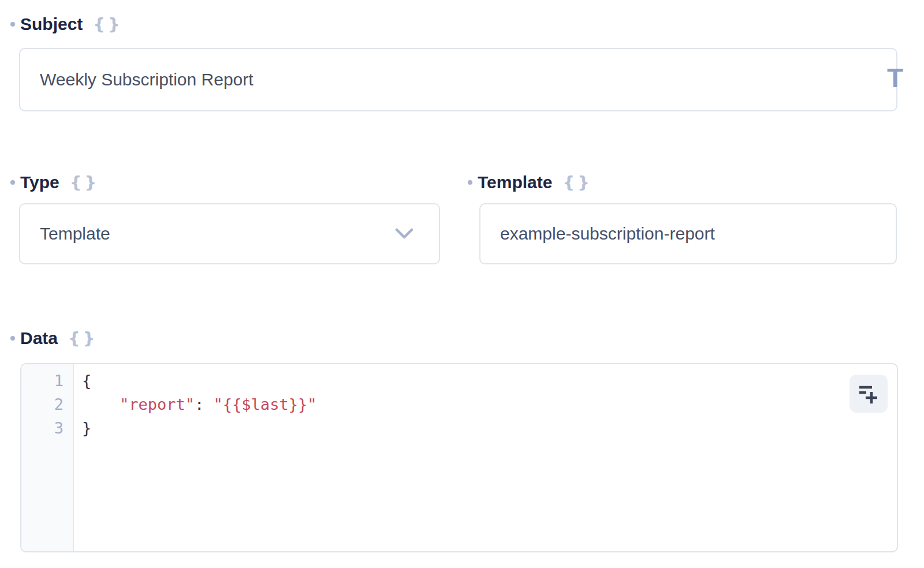 The height and width of the screenshot is (568, 924). I want to click on subject-input, so click(459, 80).